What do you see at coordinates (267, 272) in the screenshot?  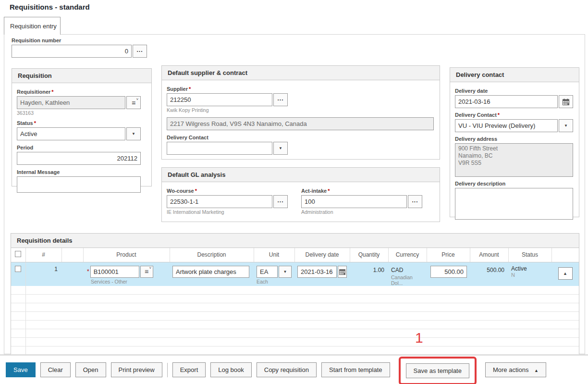 I see `unit-select` at bounding box center [267, 272].